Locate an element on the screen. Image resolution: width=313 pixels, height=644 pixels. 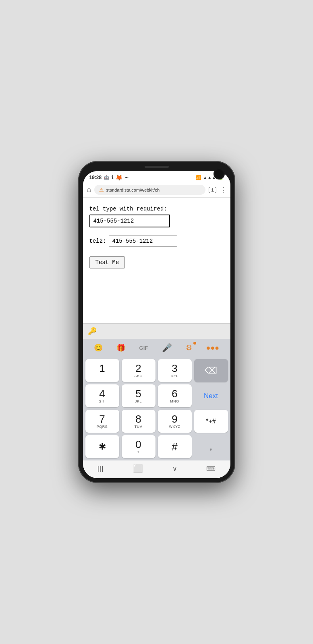
more-dots: ··· is located at coordinates (126, 178).